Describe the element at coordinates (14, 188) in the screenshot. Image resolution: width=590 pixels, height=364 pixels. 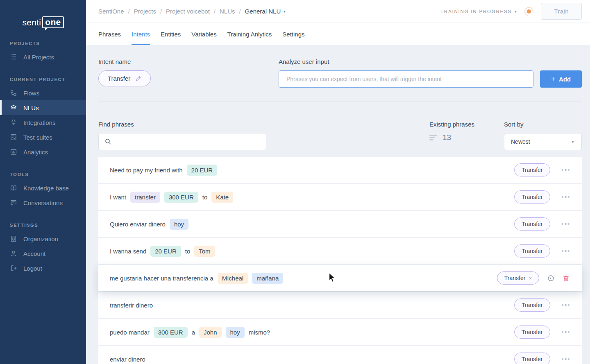
I see `book-icon` at that location.